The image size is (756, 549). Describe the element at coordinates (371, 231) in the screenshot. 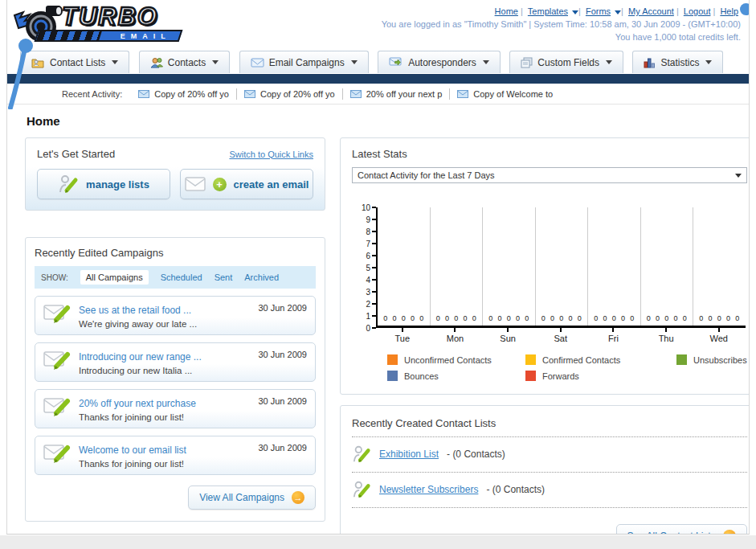

I see `chart-y-tick: 8` at that location.